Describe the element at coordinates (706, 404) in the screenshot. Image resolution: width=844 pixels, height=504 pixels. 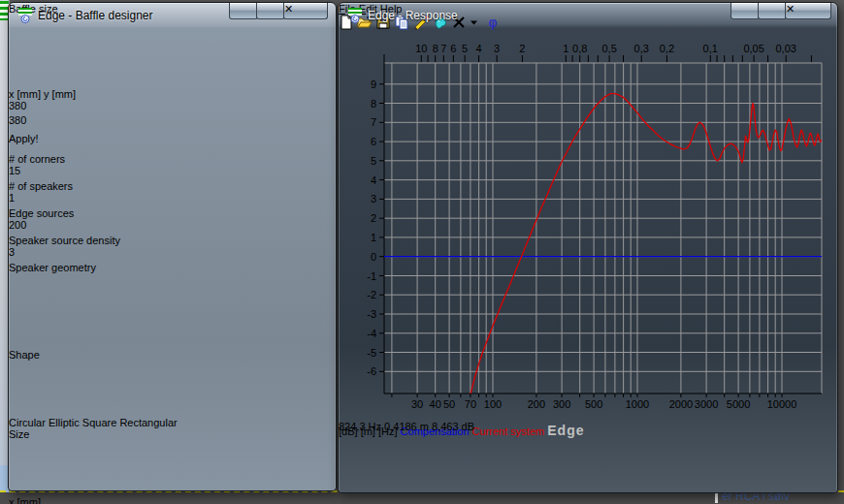
I see `svg-text: 3000` at that location.